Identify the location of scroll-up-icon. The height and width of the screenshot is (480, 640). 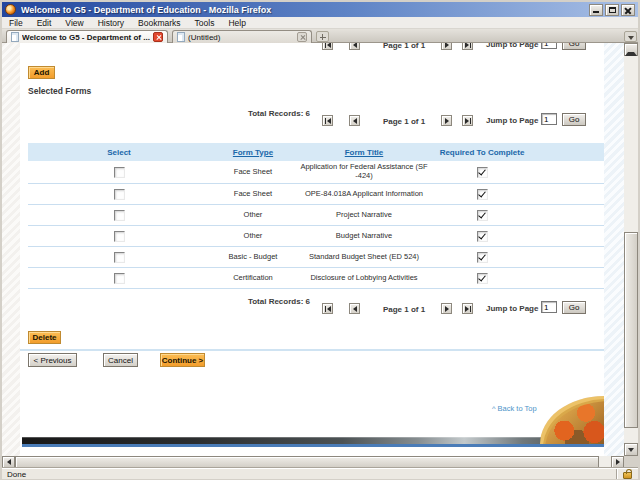
(631, 50).